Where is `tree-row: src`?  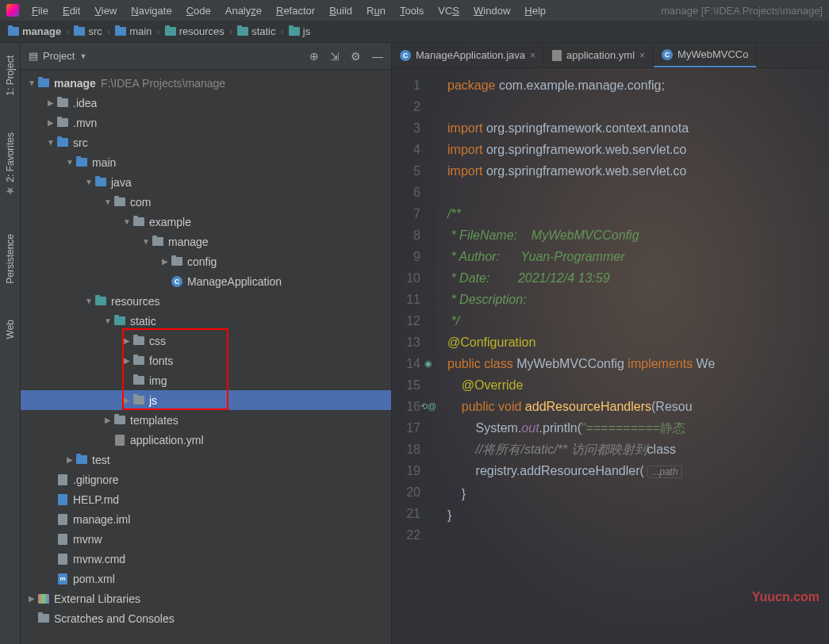 tree-row: src is located at coordinates (206, 143).